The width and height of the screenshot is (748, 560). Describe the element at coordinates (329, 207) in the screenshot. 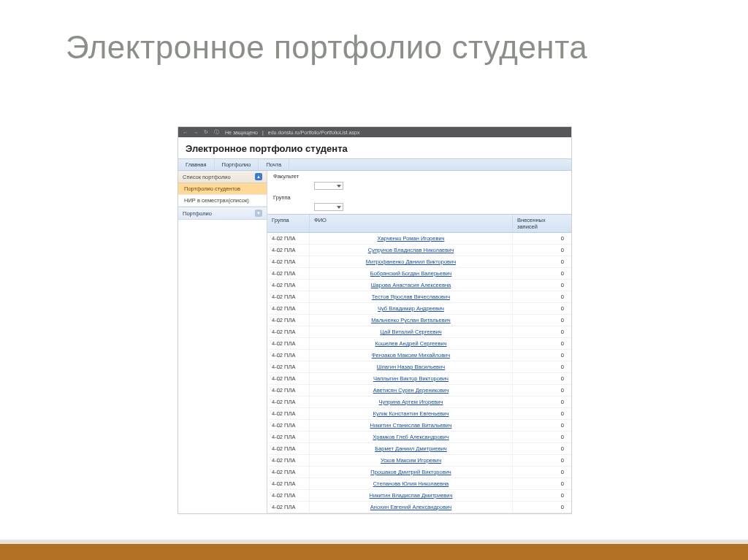

I see `group-select` at that location.